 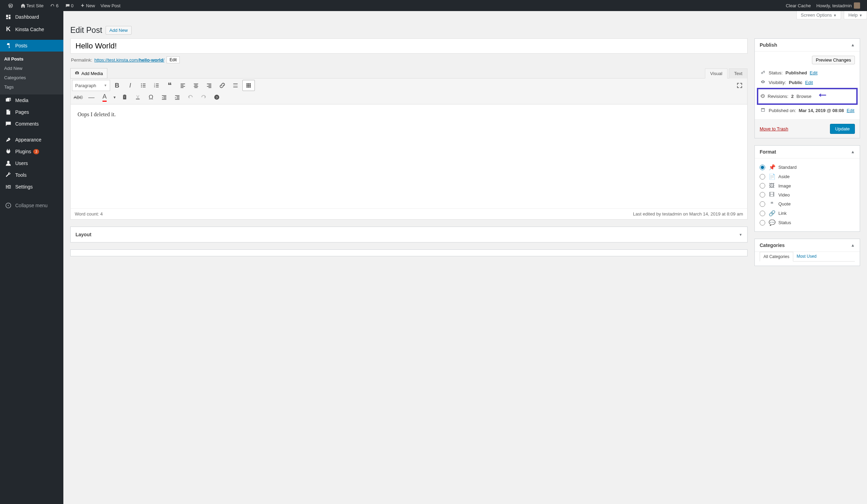 What do you see at coordinates (409, 235) in the screenshot?
I see `layout-postbox: Layout ▼` at bounding box center [409, 235].